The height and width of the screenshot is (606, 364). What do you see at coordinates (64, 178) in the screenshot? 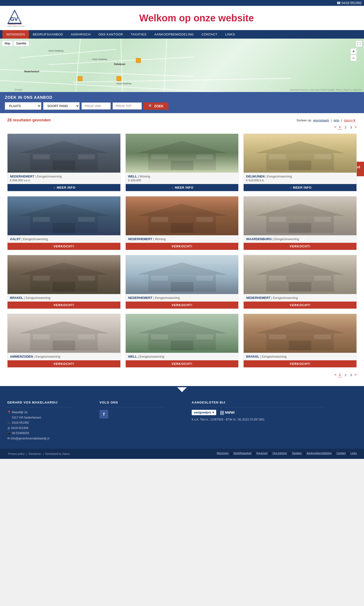
I see `property-info-0: NEDERHEMERT | Eengezinswoning€ 849.000 v…` at bounding box center [64, 178].